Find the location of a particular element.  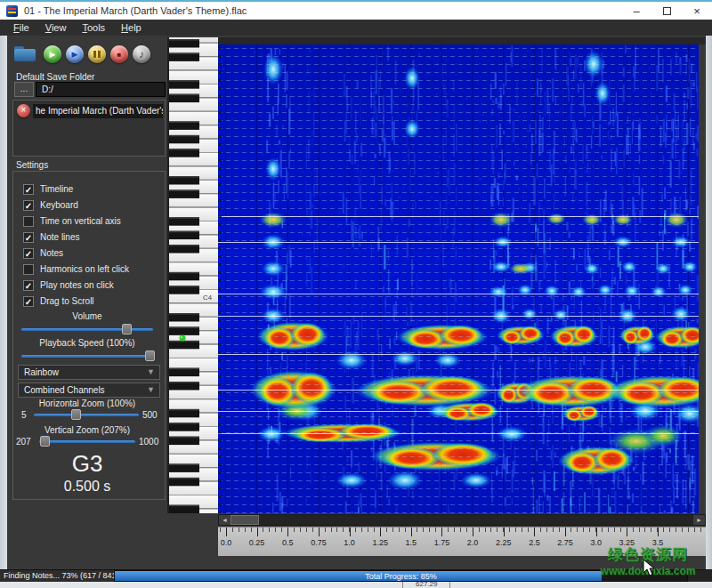

app-icon is located at coordinates (12, 11).